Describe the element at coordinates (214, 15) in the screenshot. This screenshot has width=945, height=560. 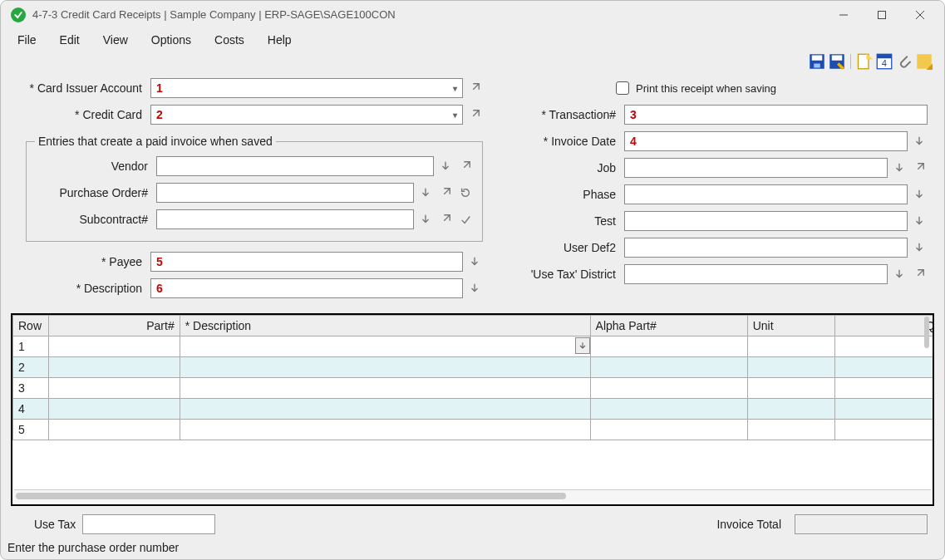
I see `window-title: 4-7-3 Credit Card Receipts | Sample Comp…` at that location.